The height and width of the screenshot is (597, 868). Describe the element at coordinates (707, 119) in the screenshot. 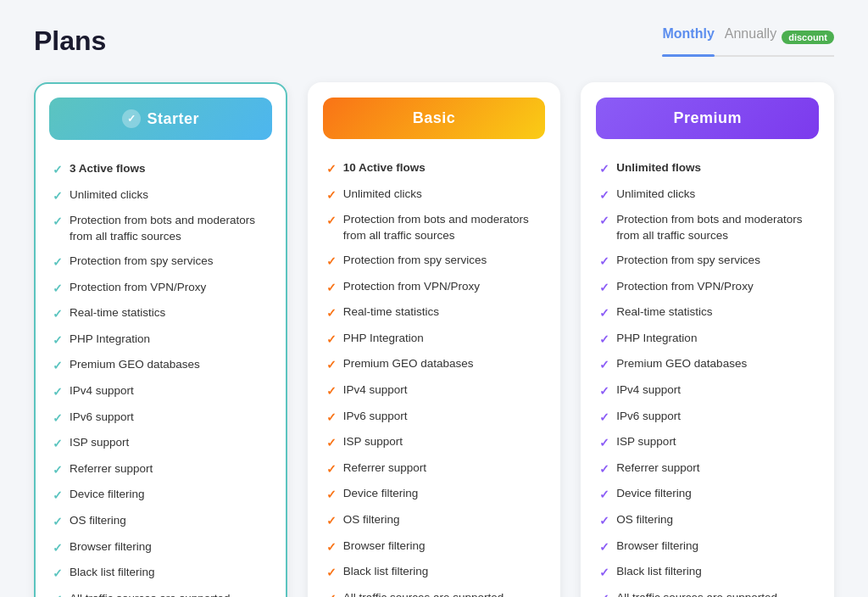

I see `plan-name-premium: Premium` at that location.